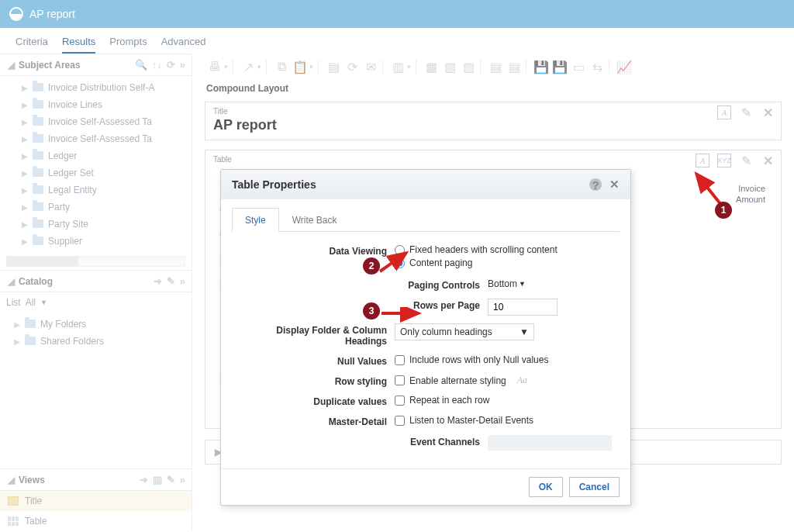 The image size is (794, 532). What do you see at coordinates (333, 67) in the screenshot?
I see `filter-icon: ▤` at bounding box center [333, 67].